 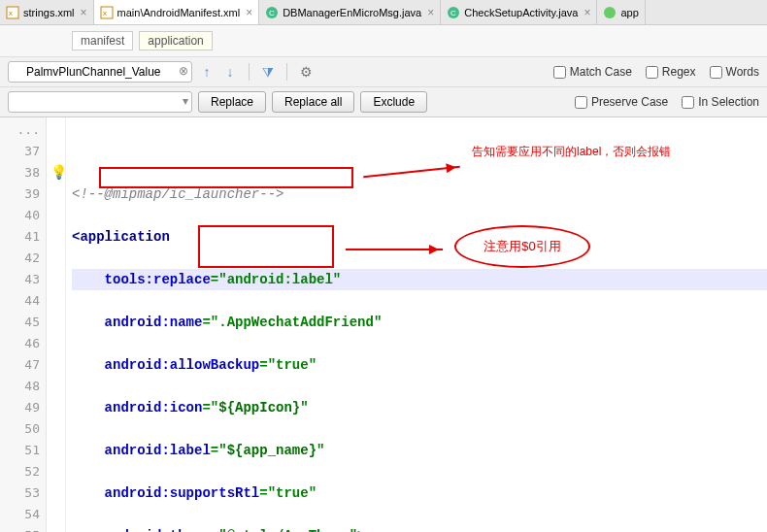 What do you see at coordinates (177, 12) in the screenshot?
I see `tab-manifest-xml: x main\AndroidManifest.xml ×` at bounding box center [177, 12].